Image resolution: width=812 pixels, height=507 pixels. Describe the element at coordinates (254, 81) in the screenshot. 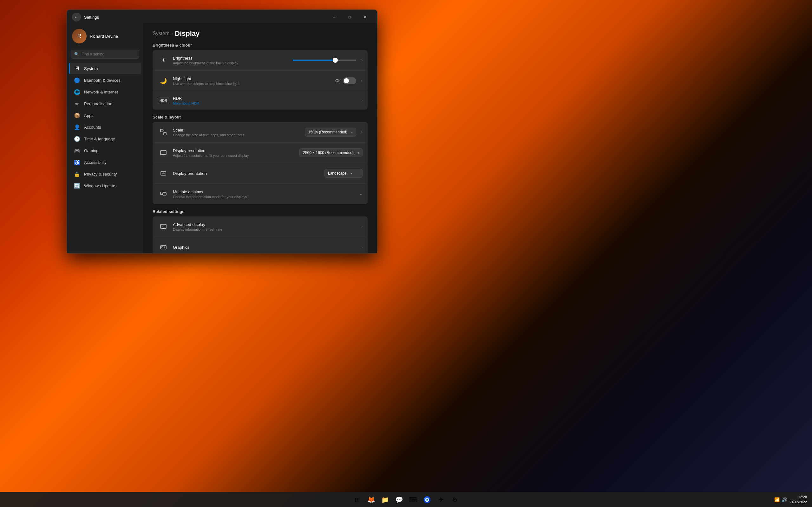

I see `night-light-text: Night light Use warmer colours to help b…` at that location.